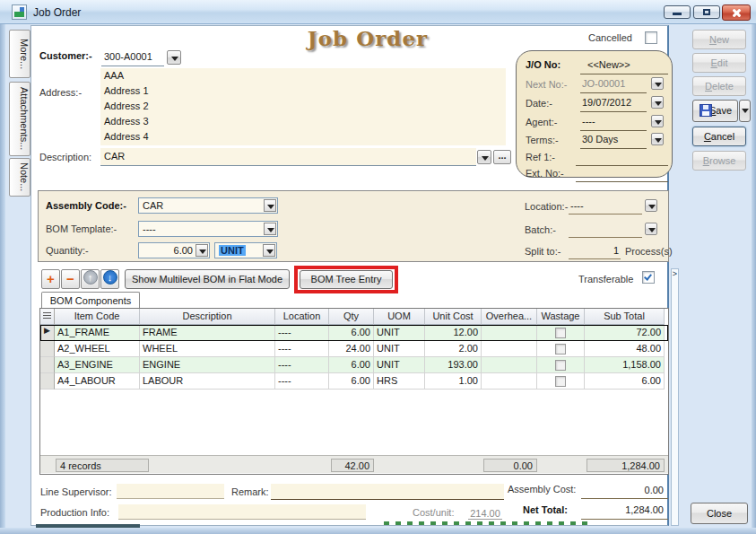  Describe the element at coordinates (561, 317) in the screenshot. I see `col-header-wastage: Wastage` at that location.